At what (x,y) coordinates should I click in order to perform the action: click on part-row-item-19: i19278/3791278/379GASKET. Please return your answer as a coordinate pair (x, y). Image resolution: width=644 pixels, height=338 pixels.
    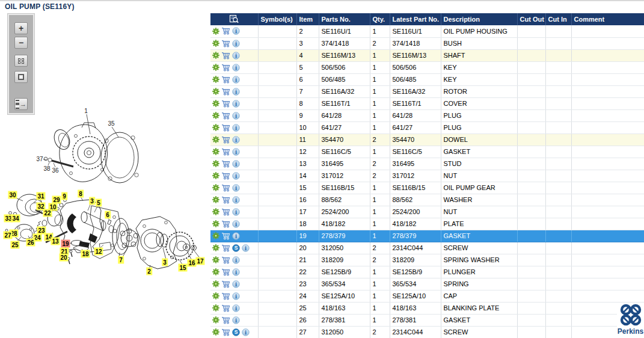
    Looking at the image, I should click on (427, 236).